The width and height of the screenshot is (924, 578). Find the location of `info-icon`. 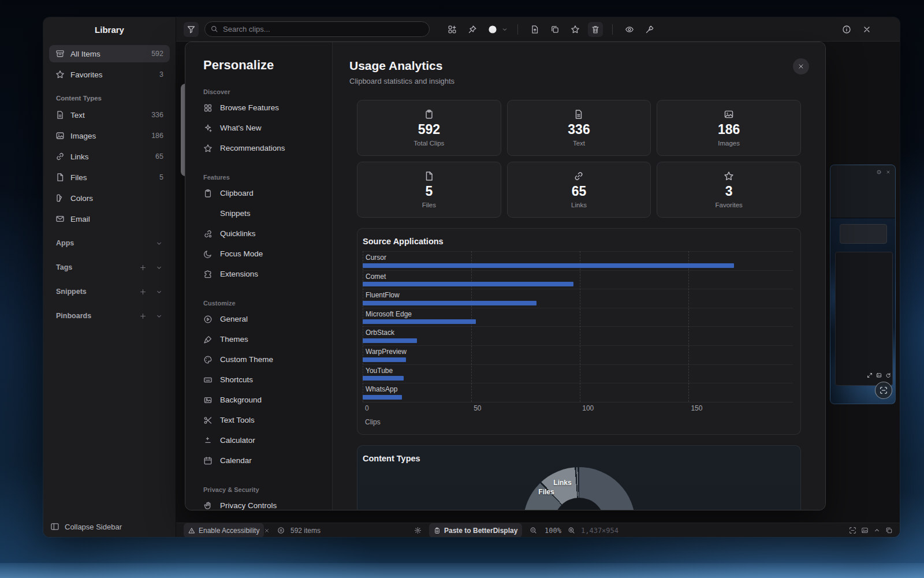

info-icon is located at coordinates (879, 172).